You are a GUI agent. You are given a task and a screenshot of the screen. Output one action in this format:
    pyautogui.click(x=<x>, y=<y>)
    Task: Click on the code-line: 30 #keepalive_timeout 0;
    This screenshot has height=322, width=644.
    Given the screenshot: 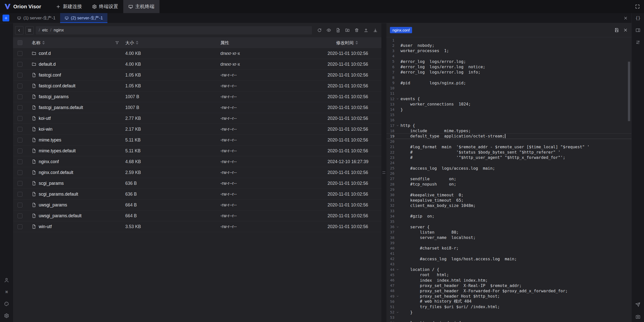 What is the action you would take?
    pyautogui.click(x=509, y=195)
    